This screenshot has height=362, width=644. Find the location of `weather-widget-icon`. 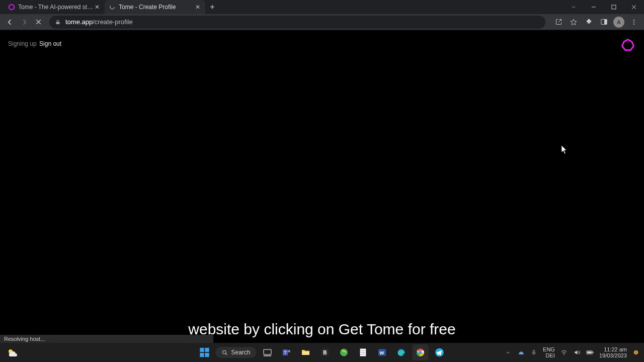

weather-widget-icon is located at coordinates (12, 353).